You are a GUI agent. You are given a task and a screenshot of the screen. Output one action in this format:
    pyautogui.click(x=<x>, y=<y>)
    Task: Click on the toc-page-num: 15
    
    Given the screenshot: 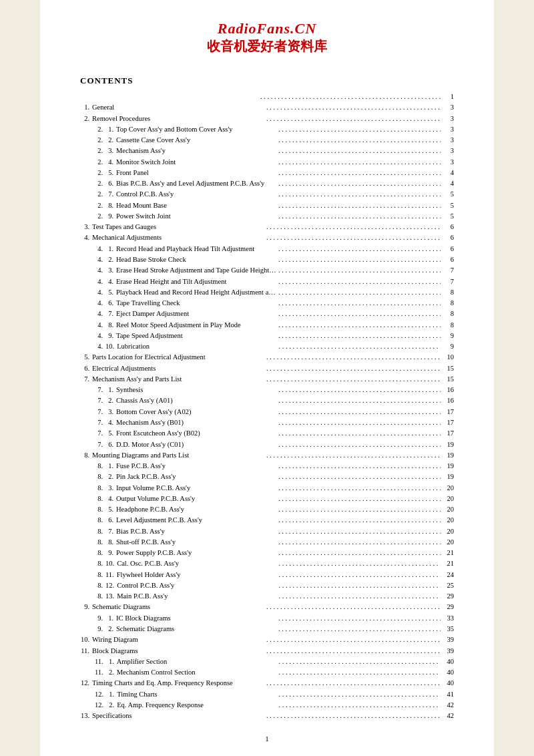 What is the action you would take?
    pyautogui.click(x=447, y=369)
    